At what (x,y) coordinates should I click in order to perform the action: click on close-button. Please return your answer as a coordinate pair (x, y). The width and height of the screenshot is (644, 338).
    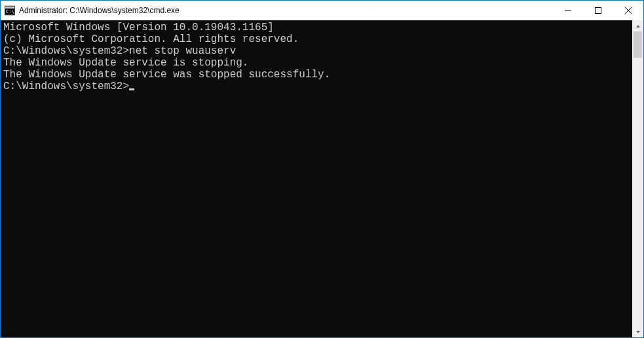
    Looking at the image, I should click on (628, 10).